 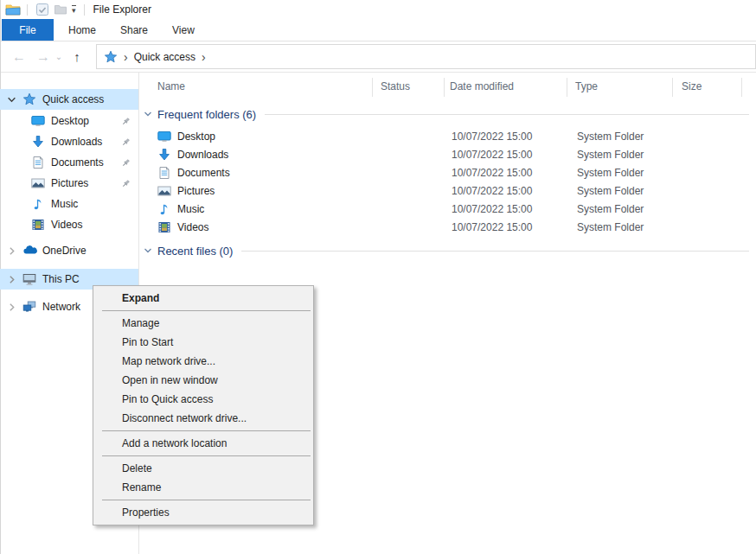 What do you see at coordinates (29, 279) in the screenshot?
I see `this-pc-icon` at bounding box center [29, 279].